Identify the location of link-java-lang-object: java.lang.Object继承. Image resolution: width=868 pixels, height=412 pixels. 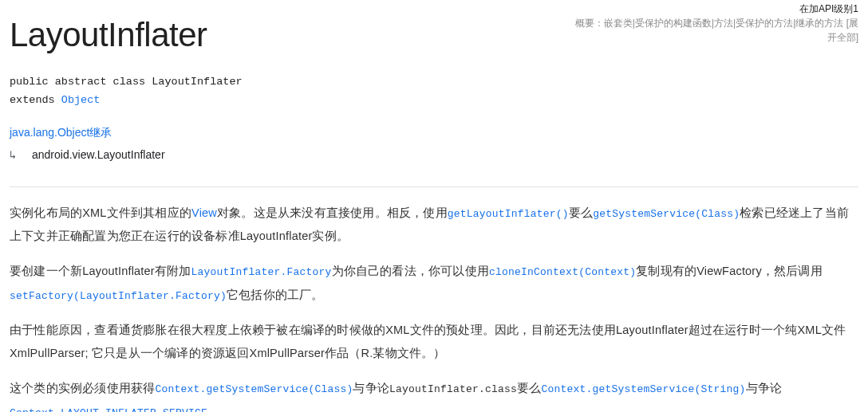
(61, 132).